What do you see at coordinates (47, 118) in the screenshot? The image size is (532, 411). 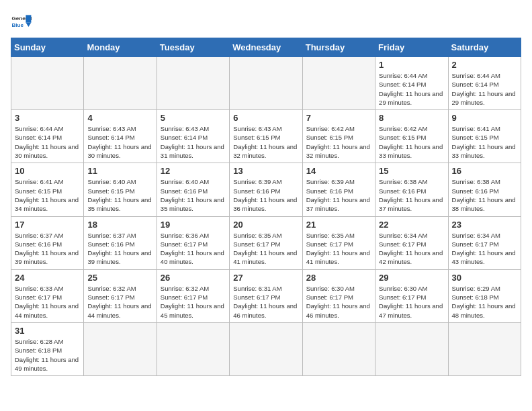 I see `day-number: 3` at bounding box center [47, 118].